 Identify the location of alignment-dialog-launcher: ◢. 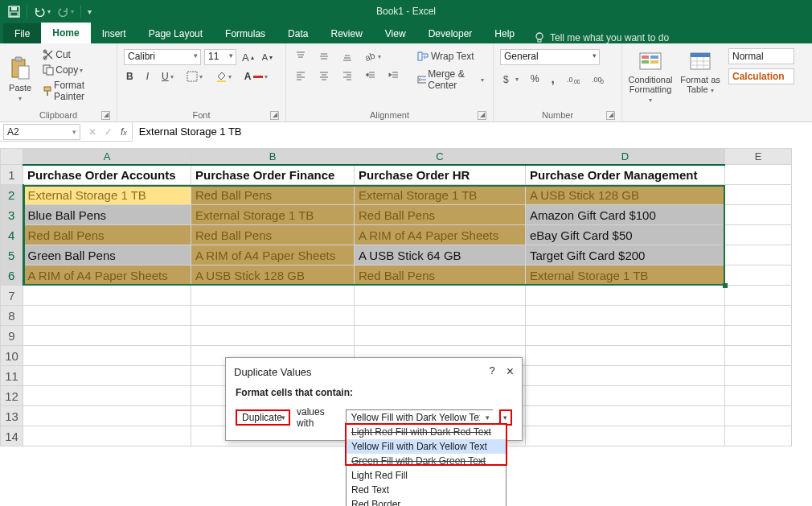
(482, 116).